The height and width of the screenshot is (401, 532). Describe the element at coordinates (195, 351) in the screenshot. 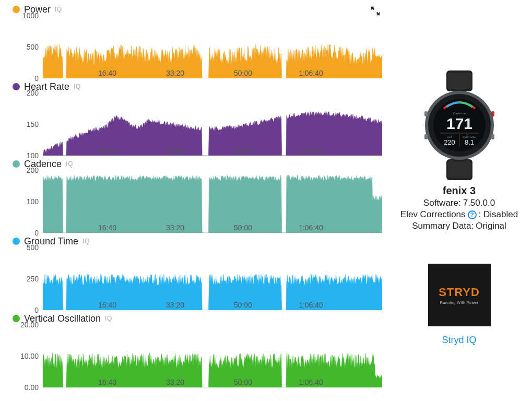

I see `chart-vertical_osc: Vertical OscillationIQ0.0010.0020.0016:4…` at that location.